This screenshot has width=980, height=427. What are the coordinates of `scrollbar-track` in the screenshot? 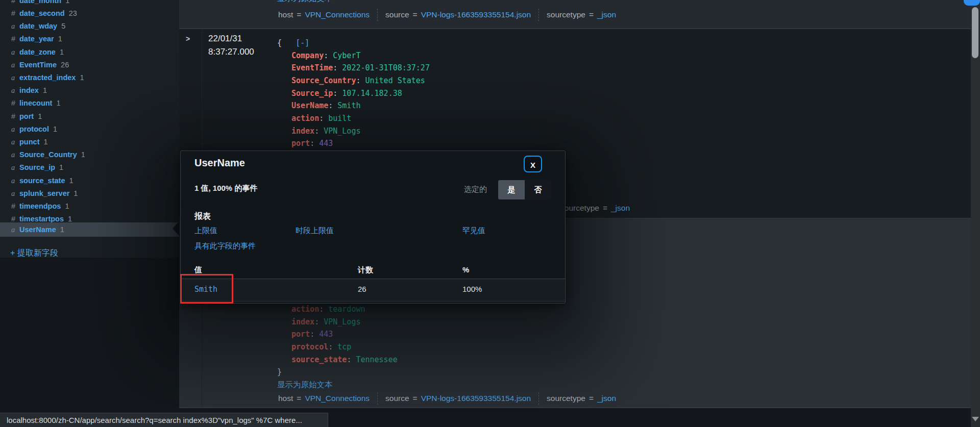 It's located at (975, 213).